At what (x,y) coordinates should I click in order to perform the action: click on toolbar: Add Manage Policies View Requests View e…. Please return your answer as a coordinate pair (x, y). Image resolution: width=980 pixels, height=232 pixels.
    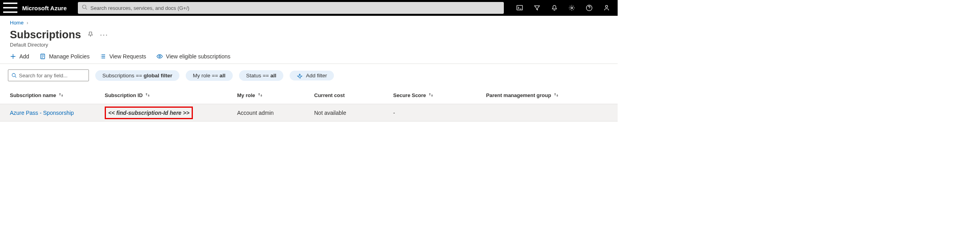
    Looking at the image, I should click on (309, 58).